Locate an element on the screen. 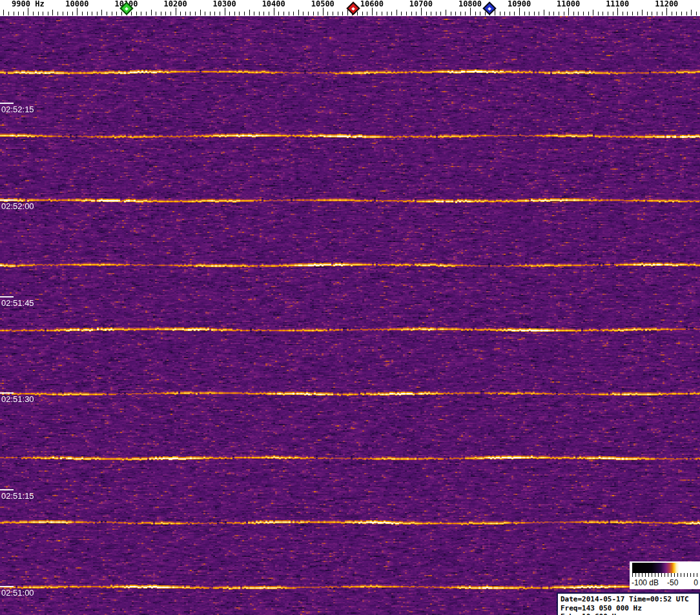 The height and width of the screenshot is (615, 700). color-scale-legend: -100 dB -50 0 is located at coordinates (665, 576).